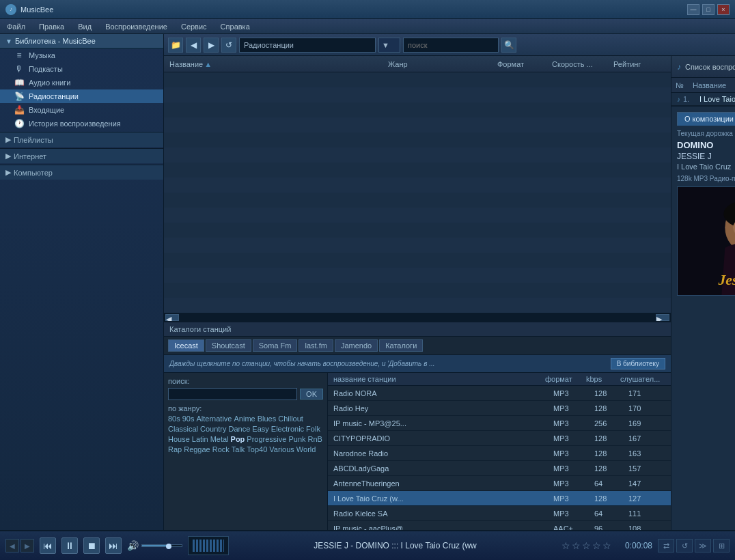  Describe the element at coordinates (499, 499) in the screenshot. I see `catalog-station-row-selected: I Love Taio Cruz (w... MP3 128 127` at that location.